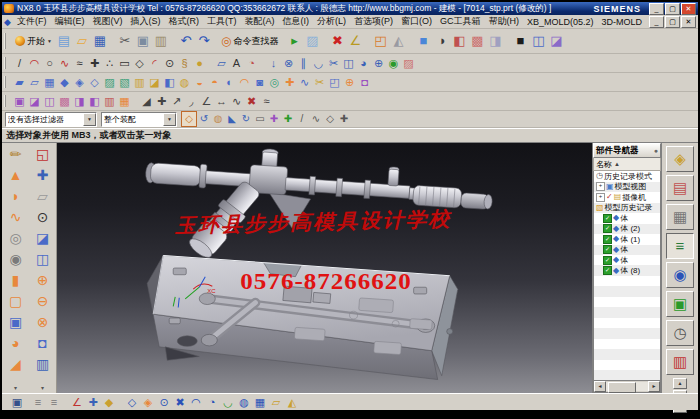 The height and width of the screenshot is (419, 700). I want to click on split-body-dock-icon: ◫, so click(43, 260).